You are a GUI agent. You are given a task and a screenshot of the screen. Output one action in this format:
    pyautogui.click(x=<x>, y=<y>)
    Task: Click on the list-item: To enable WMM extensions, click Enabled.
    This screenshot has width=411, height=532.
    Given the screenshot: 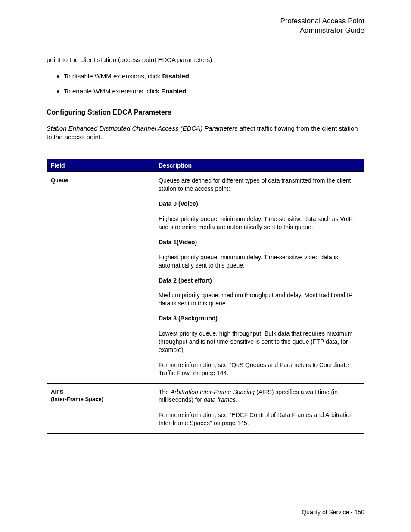 What is the action you would take?
    pyautogui.click(x=214, y=91)
    